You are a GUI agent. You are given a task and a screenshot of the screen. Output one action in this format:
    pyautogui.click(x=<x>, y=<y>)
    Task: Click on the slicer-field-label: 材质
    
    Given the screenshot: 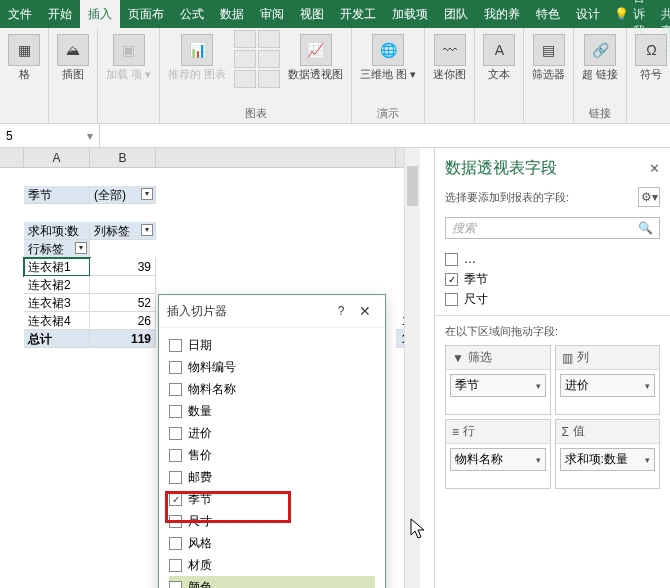 What is the action you would take?
    pyautogui.click(x=200, y=566)
    